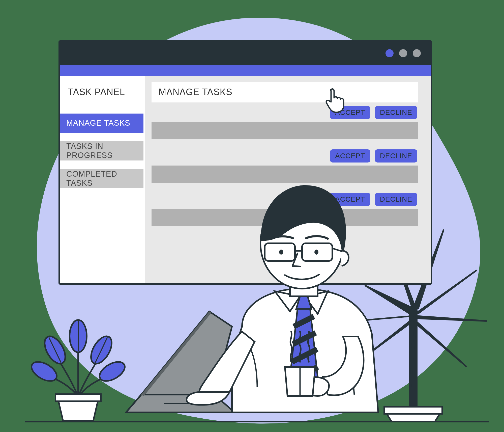 This screenshot has height=432, width=504. I want to click on sidebar-item-manage-tasks: MANAGE TASKS, so click(102, 123).